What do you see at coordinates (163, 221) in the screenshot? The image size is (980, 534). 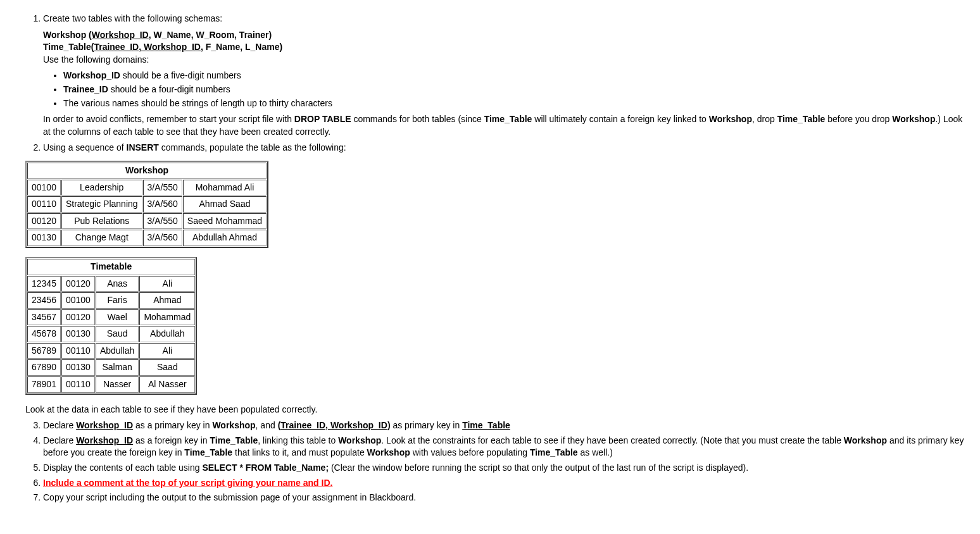 I see `cell: 3/A/550` at bounding box center [163, 221].